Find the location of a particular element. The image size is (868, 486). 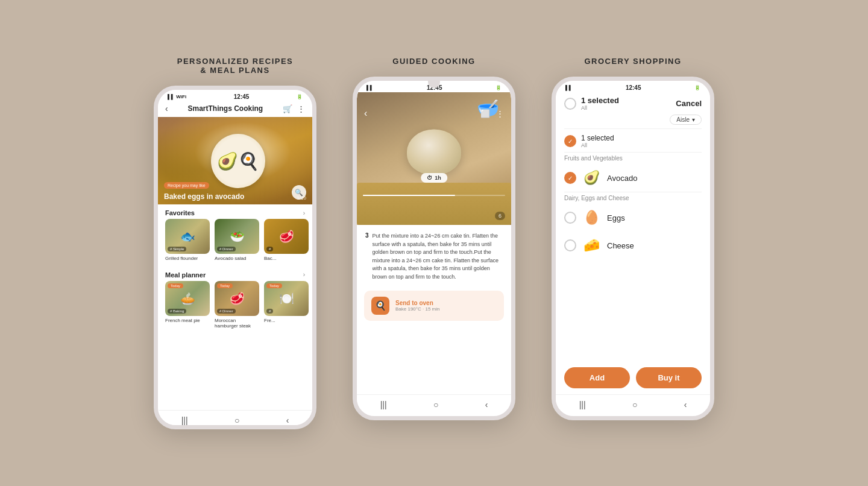

selected-checkbox: ✓ is located at coordinates (570, 141).